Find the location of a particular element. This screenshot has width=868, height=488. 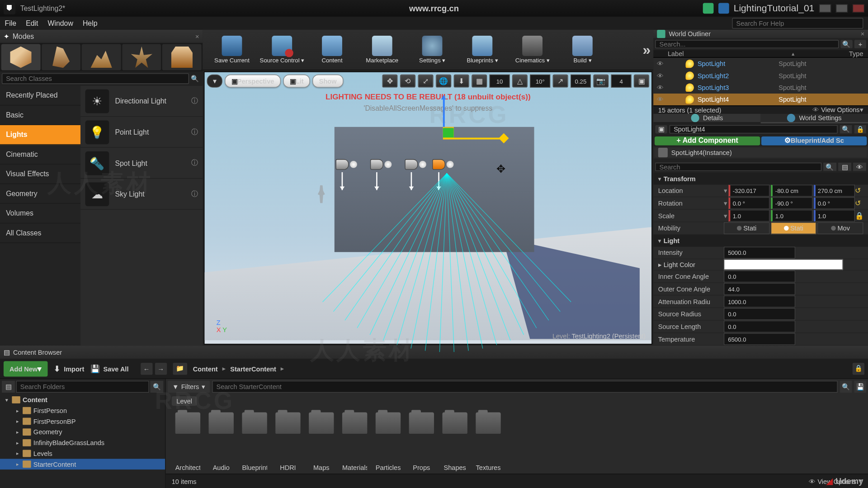

source-radius-input: 0.0 is located at coordinates (760, 314).